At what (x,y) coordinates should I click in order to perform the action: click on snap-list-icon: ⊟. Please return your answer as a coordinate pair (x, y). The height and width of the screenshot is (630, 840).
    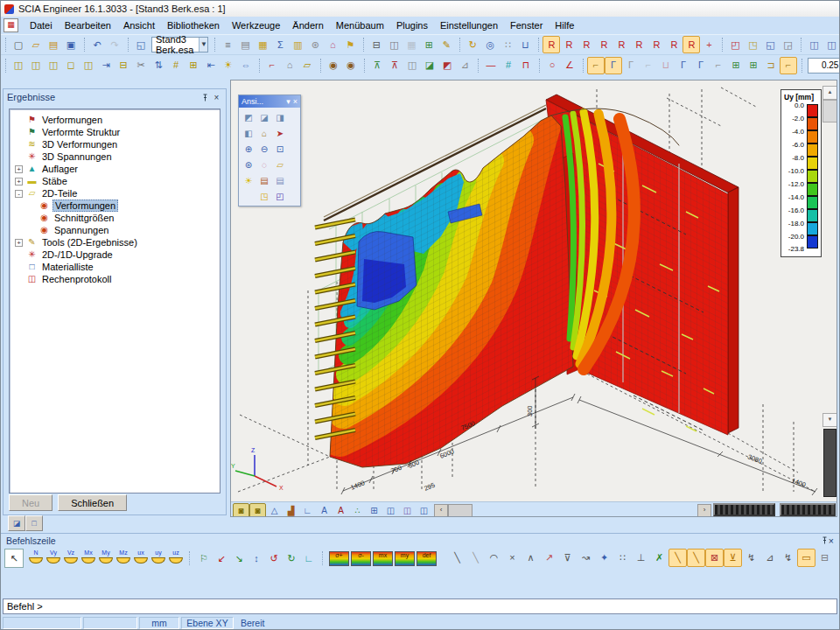
    Looking at the image, I should click on (824, 558).